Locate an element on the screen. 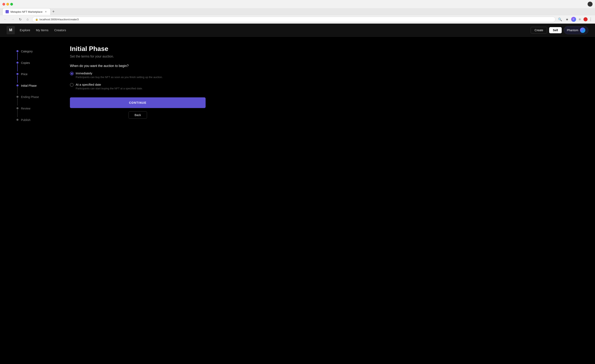 This screenshot has height=364, width=595. step-indicator-ending-phase is located at coordinates (17, 100).